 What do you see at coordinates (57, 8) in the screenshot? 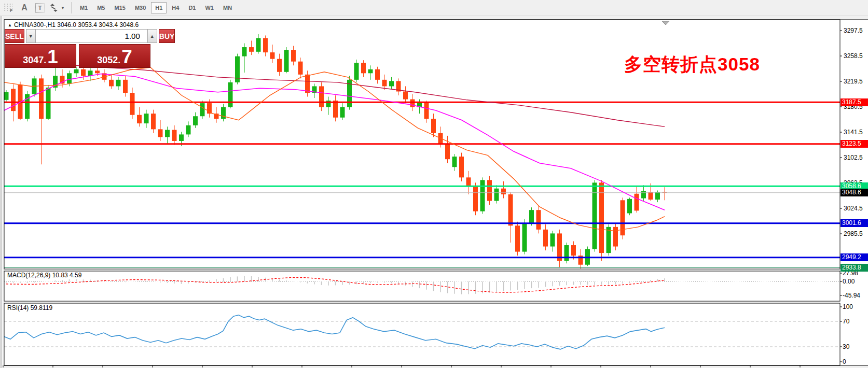
I see `arrange-symbols-icon: ▼` at bounding box center [57, 8].